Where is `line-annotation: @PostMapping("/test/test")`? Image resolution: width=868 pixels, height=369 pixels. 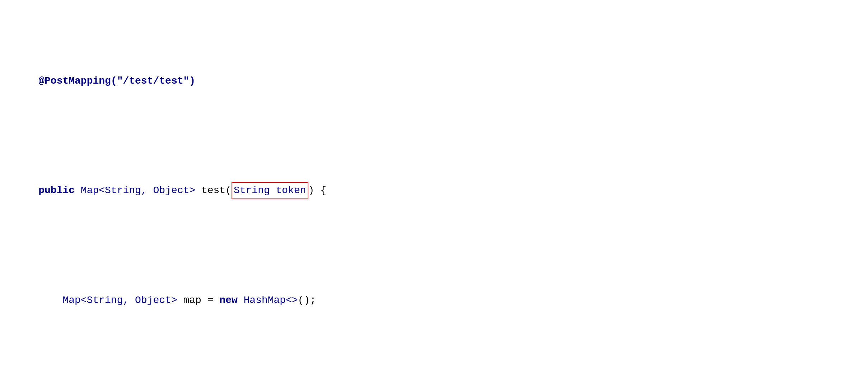 line-annotation: @PostMapping("/test/test") is located at coordinates (434, 81).